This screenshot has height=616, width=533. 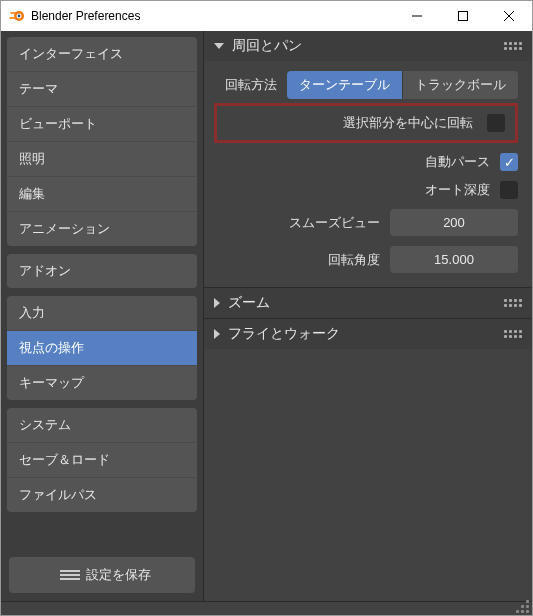 What do you see at coordinates (102, 426) in the screenshot?
I see `sidebar-item-system: システム` at bounding box center [102, 426].